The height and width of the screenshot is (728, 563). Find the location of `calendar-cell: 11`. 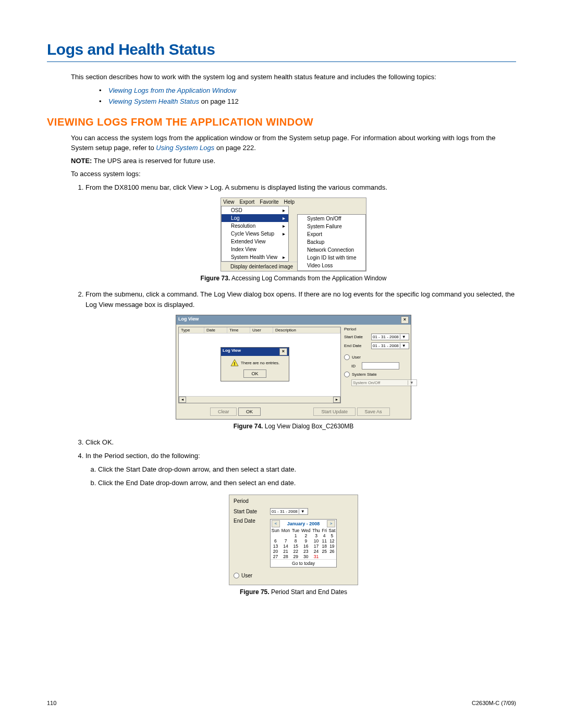

calendar-cell: 11 is located at coordinates (324, 541).